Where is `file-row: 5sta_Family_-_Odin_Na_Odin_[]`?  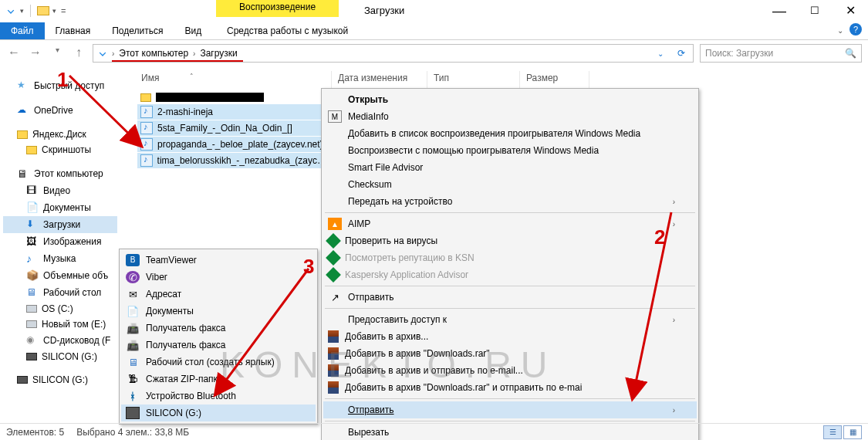 file-row: 5sta_Family_-_Odin_Na_Odin_[] is located at coordinates (235, 128).